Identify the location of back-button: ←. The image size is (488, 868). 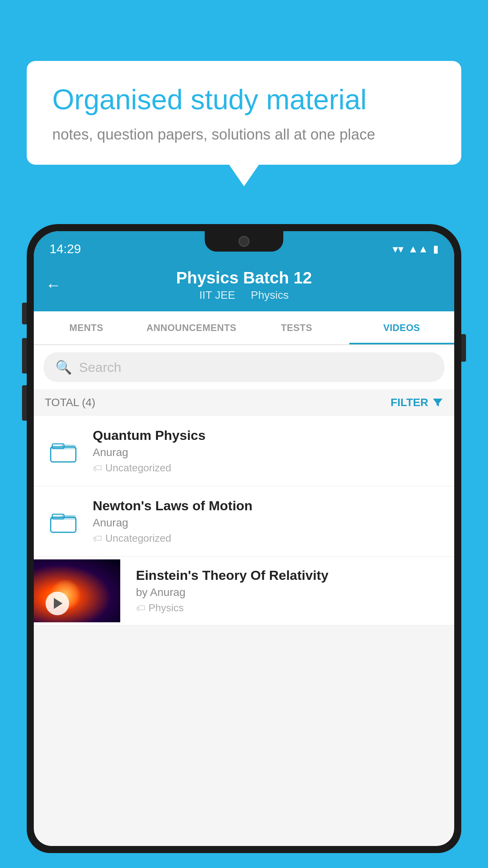
(53, 285).